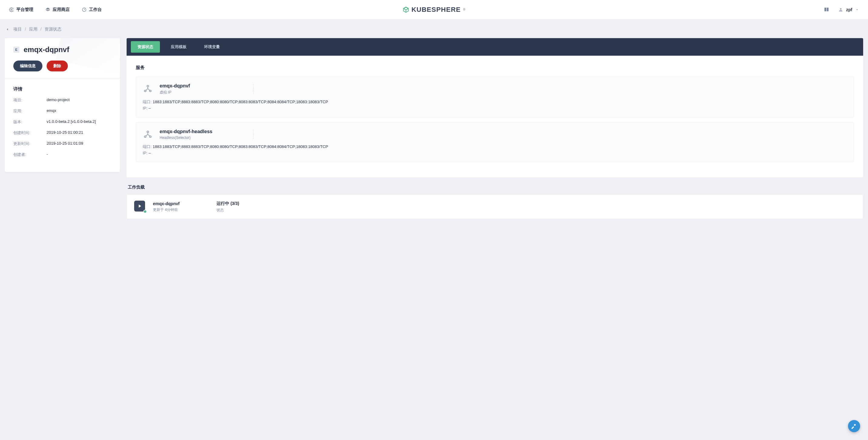 This screenshot has width=868, height=440. Describe the element at coordinates (79, 100) in the screenshot. I see `value-project: demo-project` at that location.